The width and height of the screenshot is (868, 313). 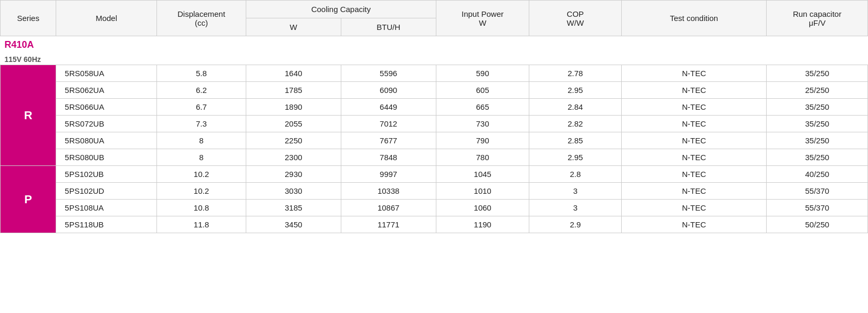 What do you see at coordinates (389, 90) in the screenshot?
I see `cool-btu-cell: 6090` at bounding box center [389, 90].